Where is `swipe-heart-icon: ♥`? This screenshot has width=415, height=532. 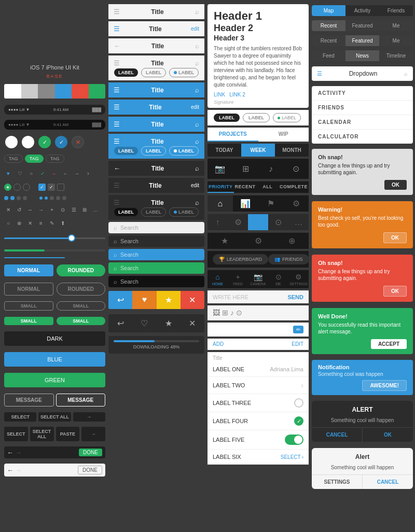 swipe-heart-icon: ♥ is located at coordinates (144, 300).